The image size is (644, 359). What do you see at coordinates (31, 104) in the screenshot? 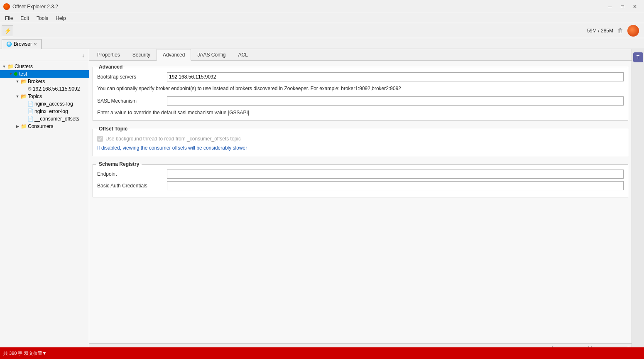
I see `topic-icon-1: 📄` at bounding box center [31, 104].